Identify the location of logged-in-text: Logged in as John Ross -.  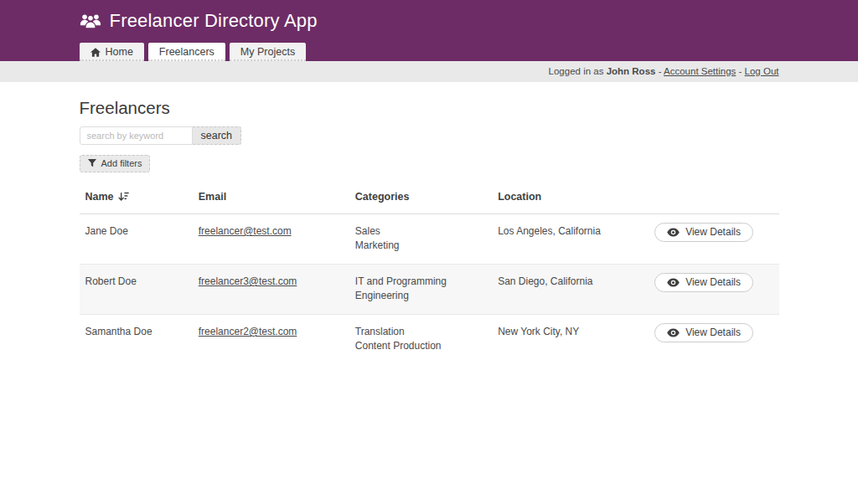
(607, 71).